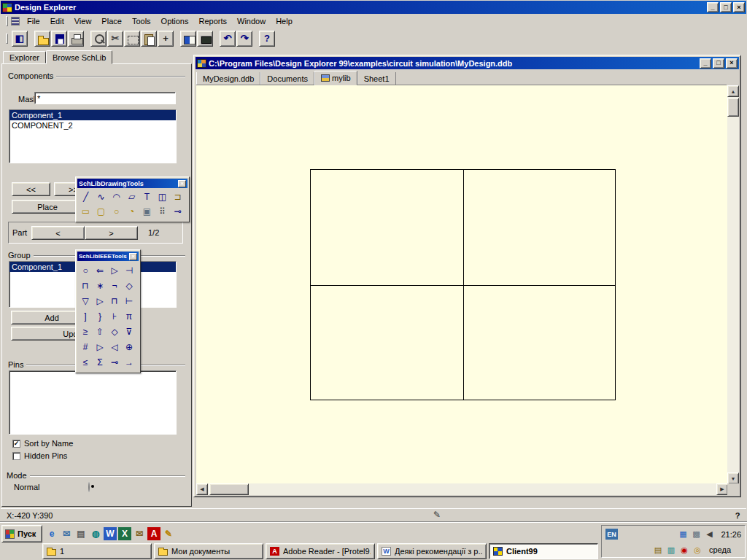  What do you see at coordinates (98, 39) in the screenshot?
I see `zoom-icon` at bounding box center [98, 39].